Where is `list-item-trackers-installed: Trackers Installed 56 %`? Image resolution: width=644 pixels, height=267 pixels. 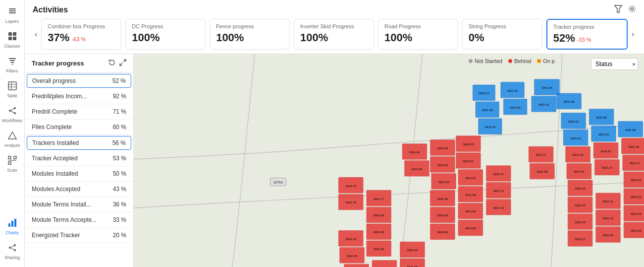 list-item-trackers-installed: Trackers Installed 56 % is located at coordinates (79, 143).